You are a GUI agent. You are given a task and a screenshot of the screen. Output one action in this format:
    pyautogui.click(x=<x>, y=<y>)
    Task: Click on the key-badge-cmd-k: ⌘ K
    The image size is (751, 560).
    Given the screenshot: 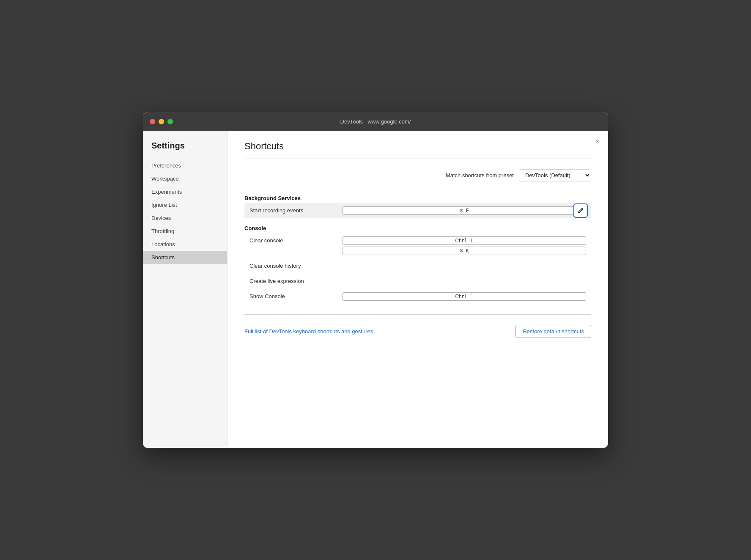 What is the action you would take?
    pyautogui.click(x=464, y=251)
    